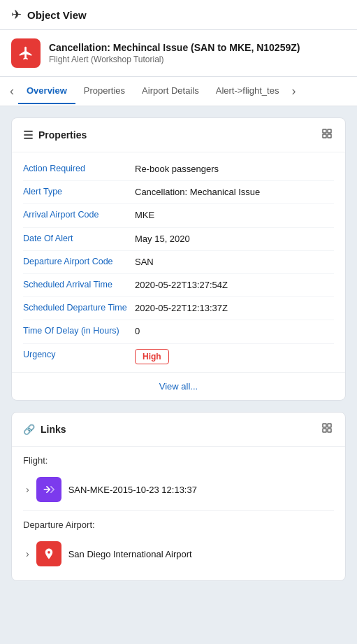  What do you see at coordinates (235, 192) in the screenshot?
I see `prop-value-alert-type: Cancellation: Mechanical Issue` at bounding box center [235, 192].